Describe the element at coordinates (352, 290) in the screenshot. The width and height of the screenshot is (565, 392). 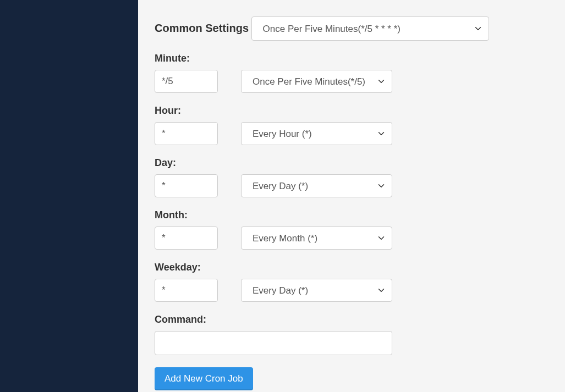
I see `weekday-row: Every Day (*)` at that location.